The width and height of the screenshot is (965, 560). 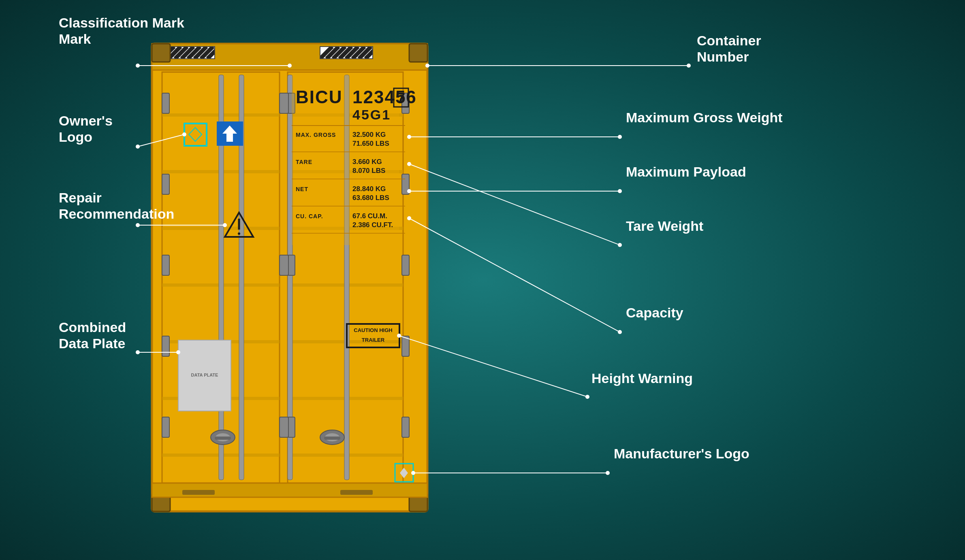 I want to click on net-kg: 28.840 KG, so click(x=369, y=189).